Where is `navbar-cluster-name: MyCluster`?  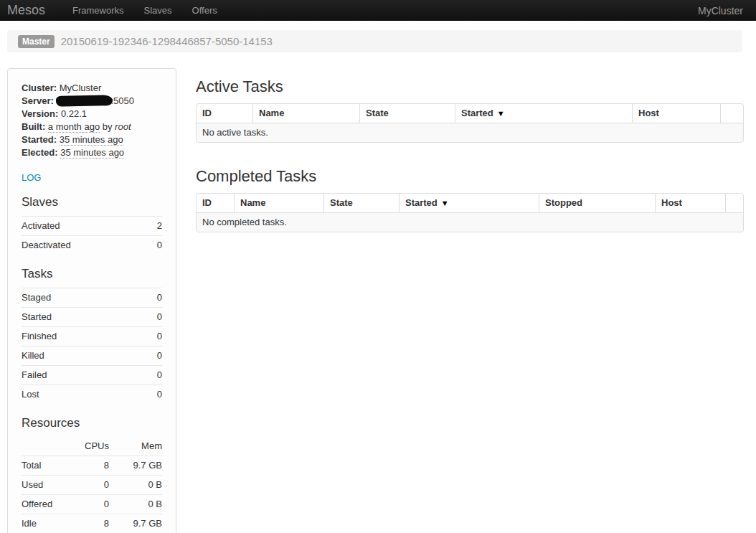 navbar-cluster-name: MyCluster is located at coordinates (723, 11).